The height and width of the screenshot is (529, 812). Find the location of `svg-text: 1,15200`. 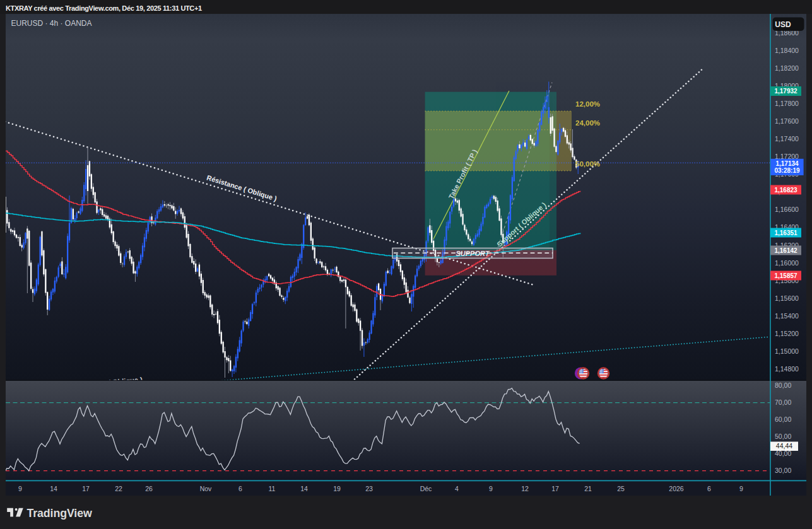

svg-text: 1,15200 is located at coordinates (787, 334).